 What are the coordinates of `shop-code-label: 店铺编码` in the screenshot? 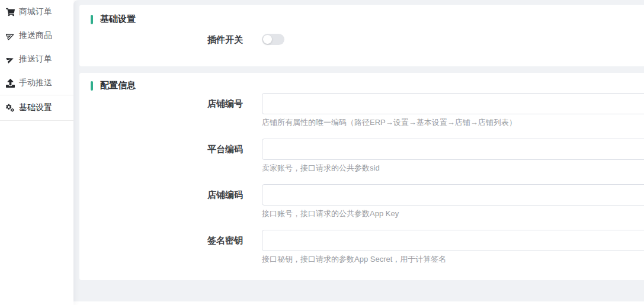 It's located at (171, 201).